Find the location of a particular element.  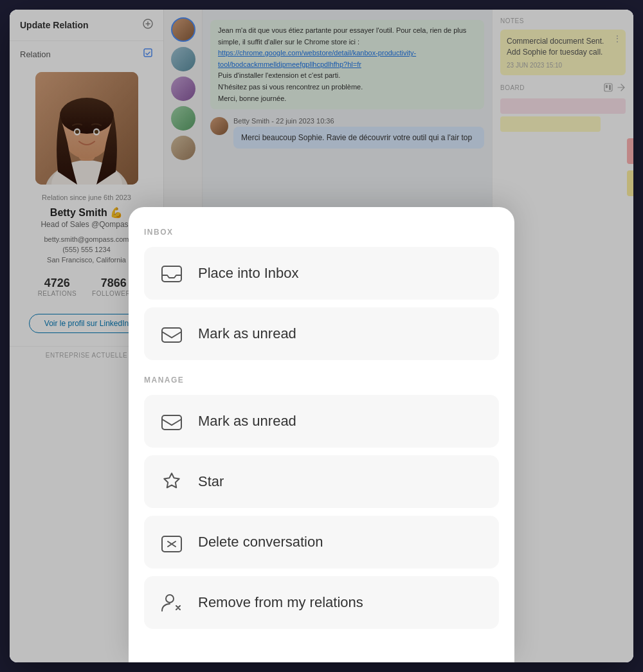

mark-unread-inbox-icon is located at coordinates (172, 334).